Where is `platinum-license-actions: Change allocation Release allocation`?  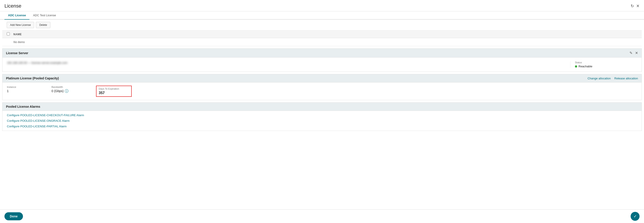
platinum-license-actions: Change allocation Release allocation is located at coordinates (613, 79).